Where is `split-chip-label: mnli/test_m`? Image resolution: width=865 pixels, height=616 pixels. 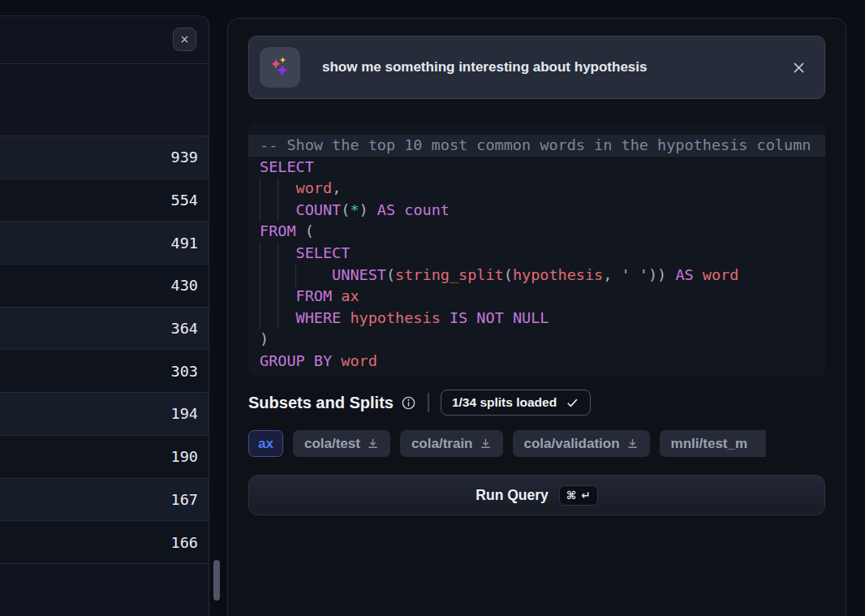 split-chip-label: mnli/test_m is located at coordinates (709, 444).